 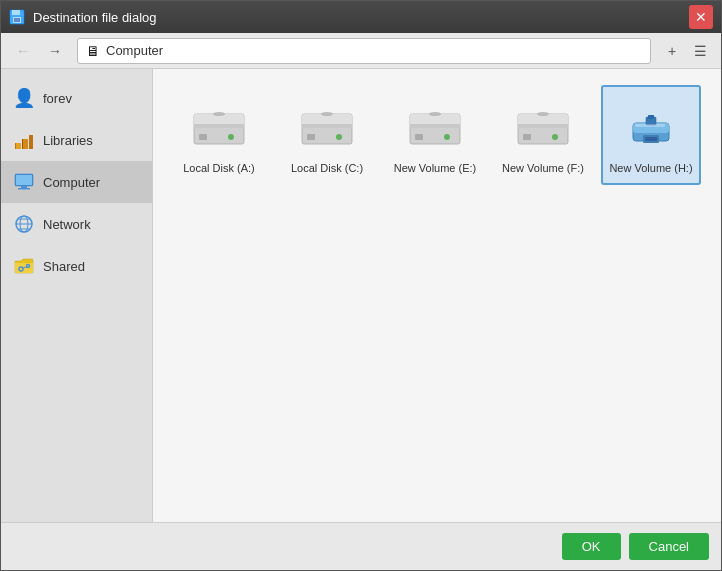 What do you see at coordinates (24, 266) in the screenshot?
I see `shared-icon` at bounding box center [24, 266].